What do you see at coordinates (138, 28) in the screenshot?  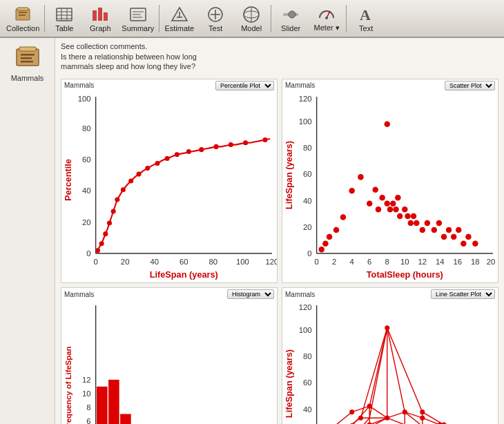 I see `toolbar-summary-label: Summary` at bounding box center [138, 28].